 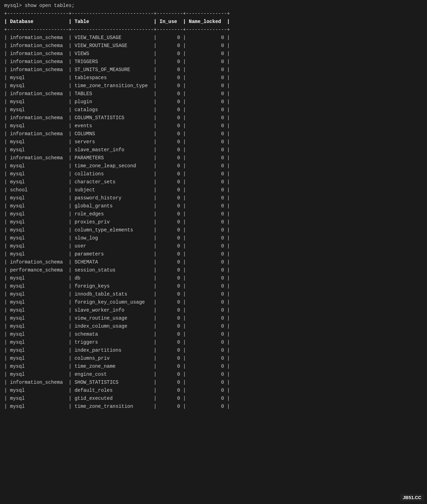 I want to click on table-row: | mysql | foreign_keys | 0 | 0 |, so click(x=214, y=287).